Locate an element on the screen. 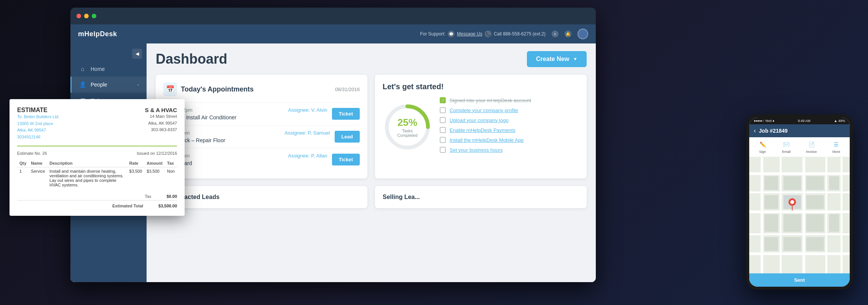 The height and width of the screenshot is (305, 868). phone-status-right: ▲ 49% is located at coordinates (840, 121).